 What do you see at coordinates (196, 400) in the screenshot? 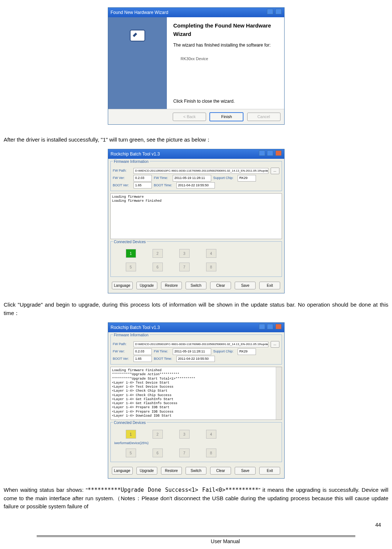
I see `rockchip-tool-screenshot-2: Rockchip Batch Tool v1.3 Firmware Inform…` at bounding box center [196, 400].